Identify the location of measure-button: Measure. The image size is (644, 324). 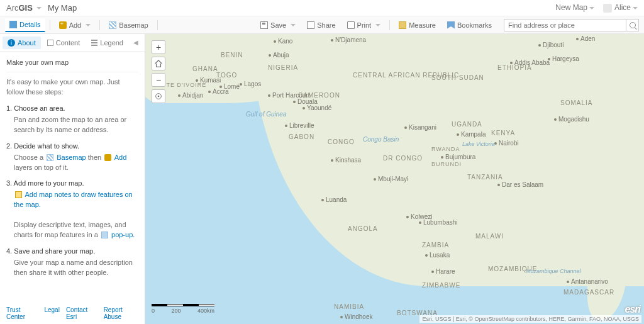
(418, 25).